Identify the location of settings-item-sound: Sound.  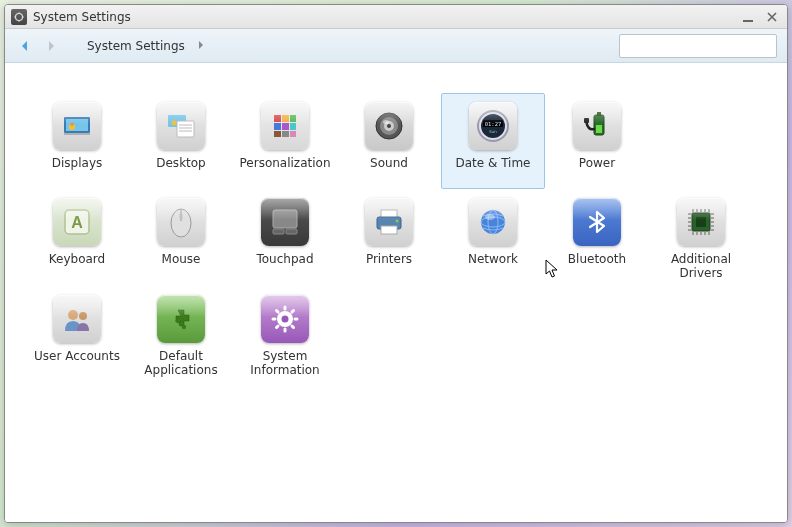
(389, 141).